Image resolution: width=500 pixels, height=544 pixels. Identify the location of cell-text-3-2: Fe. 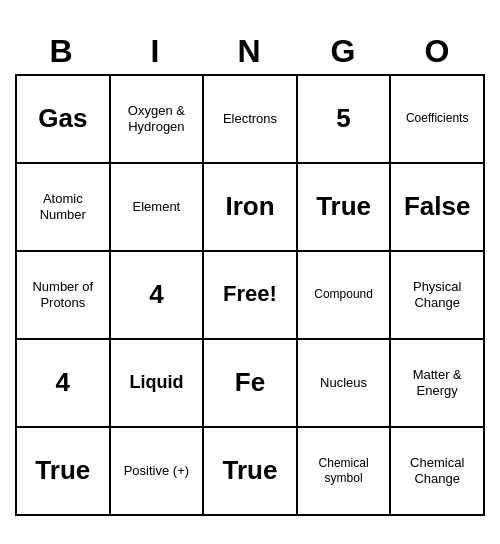
(250, 382).